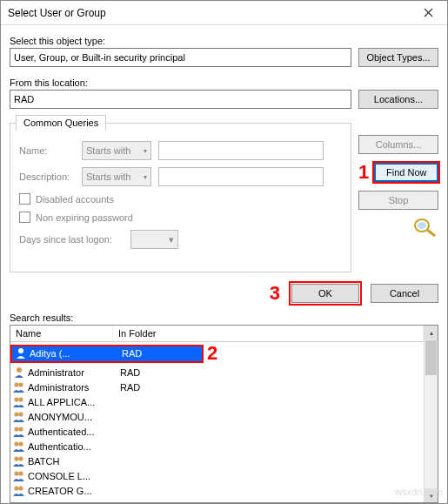 This screenshot has width=448, height=504. What do you see at coordinates (241, 151) in the screenshot?
I see `name-filter-input` at bounding box center [241, 151].